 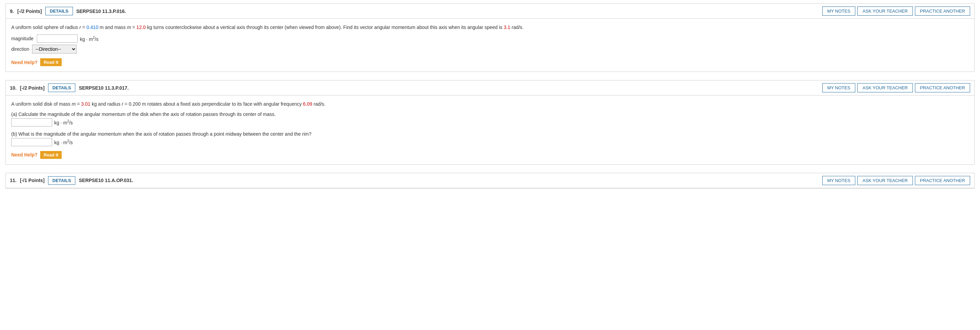 What do you see at coordinates (59, 11) in the screenshot?
I see `question-9-details-button: DETAILS` at bounding box center [59, 11].